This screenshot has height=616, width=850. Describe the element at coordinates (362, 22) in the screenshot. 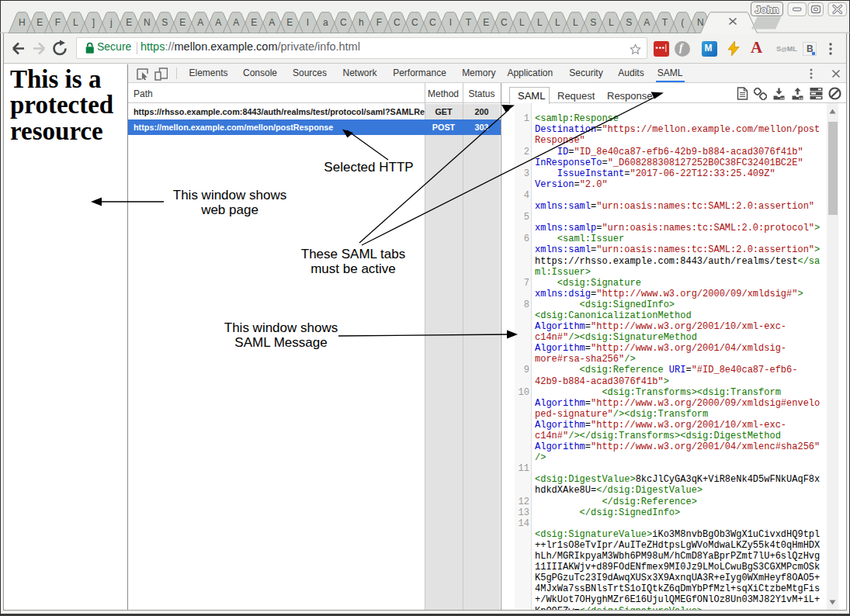

I see `svg-text: h` at that location.